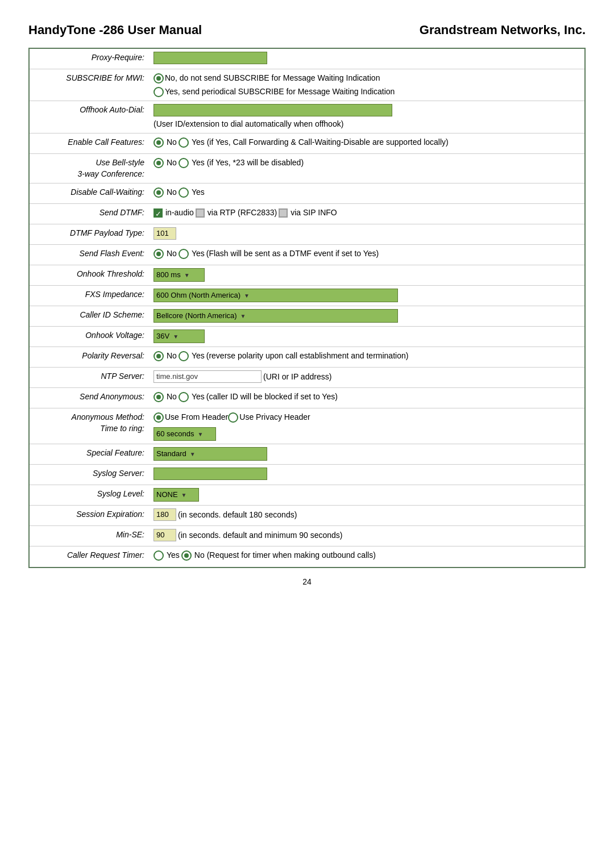  Describe the element at coordinates (307, 144) in the screenshot. I see `table-row: Enable Call Features:No Yes (if Yes, Cal…` at that location.